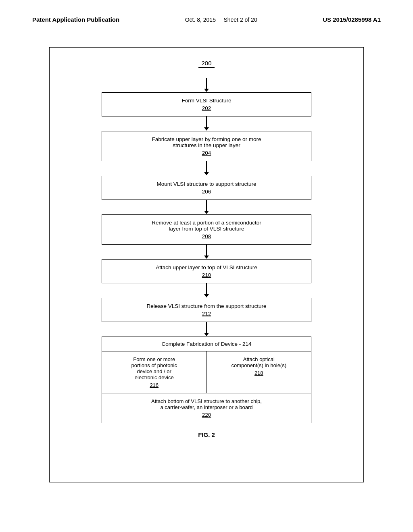 The height and width of the screenshot is (532, 413). I want to click on complete-fab-header: Complete Fabrication of Device - 214, so click(206, 344).